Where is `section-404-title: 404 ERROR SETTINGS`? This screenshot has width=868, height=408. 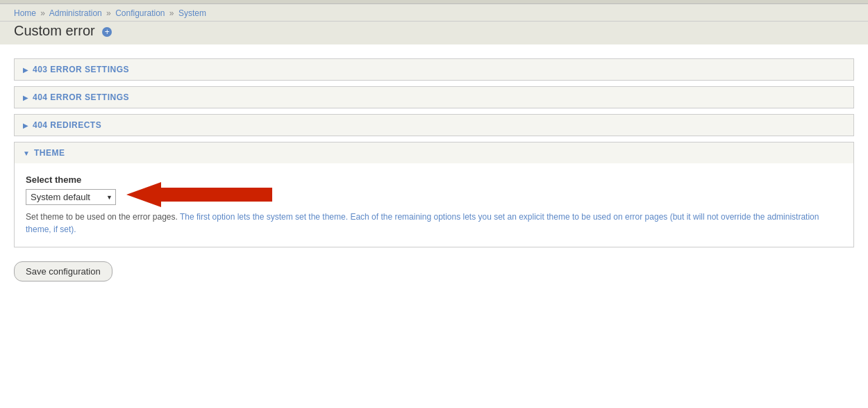
section-404-title: 404 ERROR SETTINGS is located at coordinates (81, 97).